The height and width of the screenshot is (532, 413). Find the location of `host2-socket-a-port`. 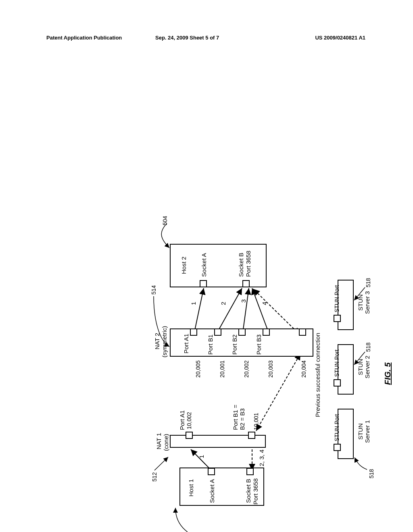

host2-socket-a-port is located at coordinates (203, 284).